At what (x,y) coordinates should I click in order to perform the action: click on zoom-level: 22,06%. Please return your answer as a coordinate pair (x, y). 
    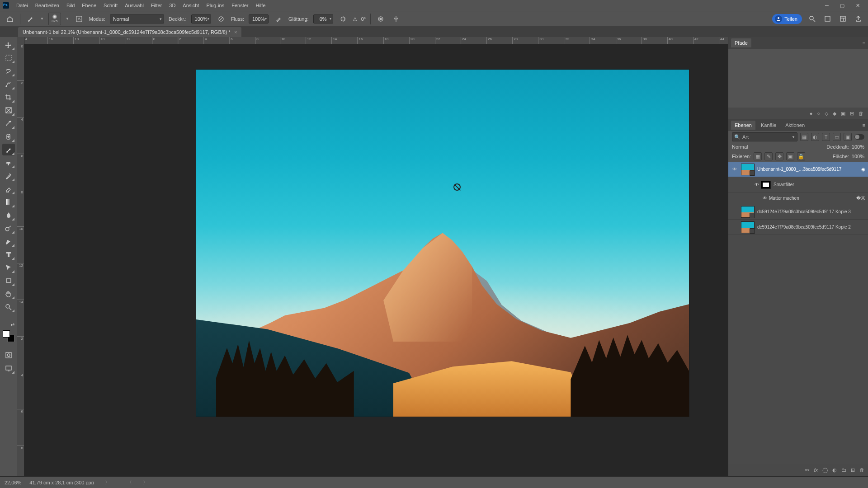
    Looking at the image, I should click on (13, 483).